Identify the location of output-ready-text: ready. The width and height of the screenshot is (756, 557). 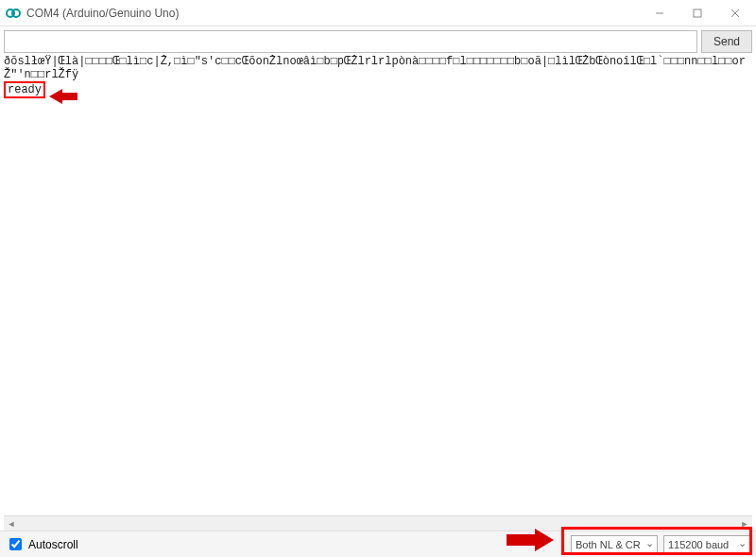
(25, 90).